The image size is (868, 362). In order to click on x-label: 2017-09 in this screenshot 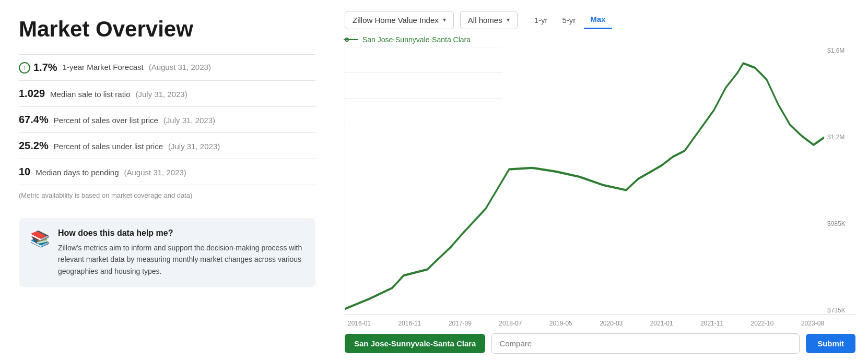, I will do `click(460, 323)`.